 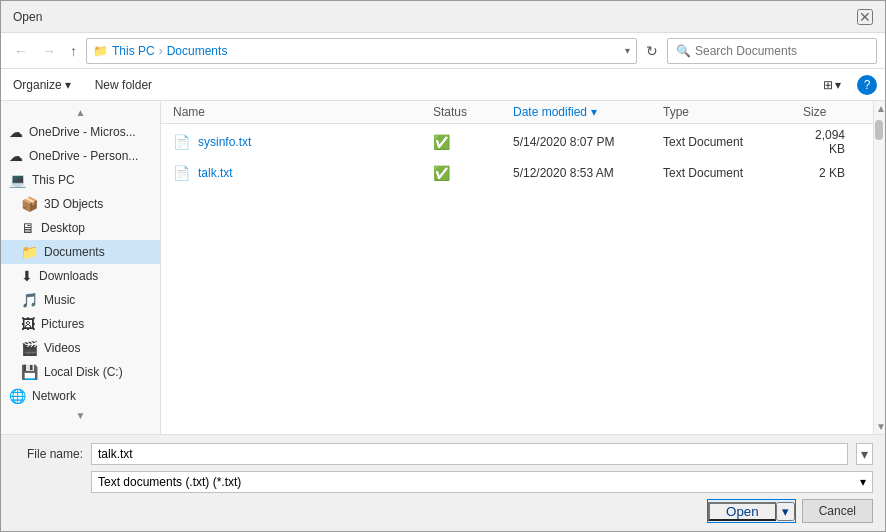 What do you see at coordinates (80, 156) in the screenshot?
I see `sidebar-item-onedrive-per: ☁ OneDrive - Person...` at bounding box center [80, 156].